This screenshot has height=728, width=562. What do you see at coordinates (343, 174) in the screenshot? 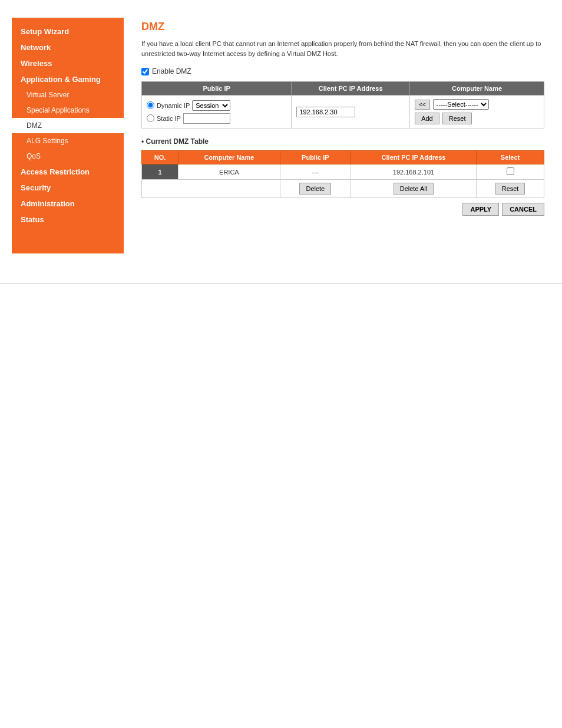
I see `dmz-table: NO. Computer Name Public IP Client PC IP…` at bounding box center [343, 174].